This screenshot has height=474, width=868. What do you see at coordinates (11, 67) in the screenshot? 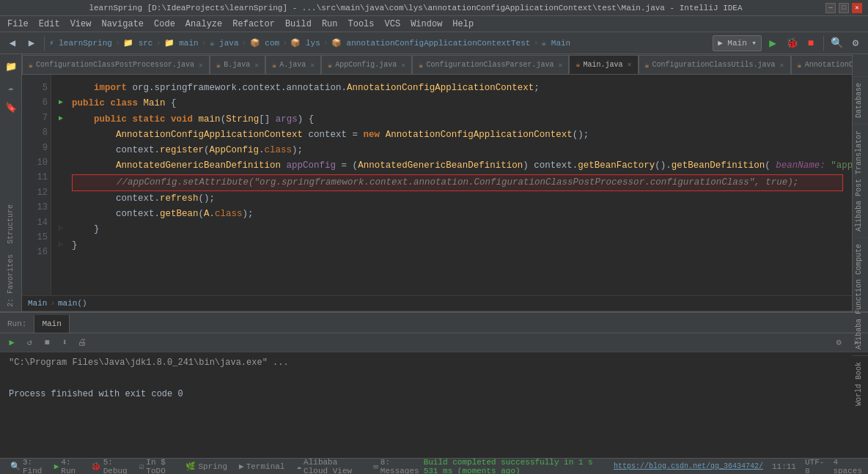
I see `sidebar-project-icon: 📁` at bounding box center [11, 67].